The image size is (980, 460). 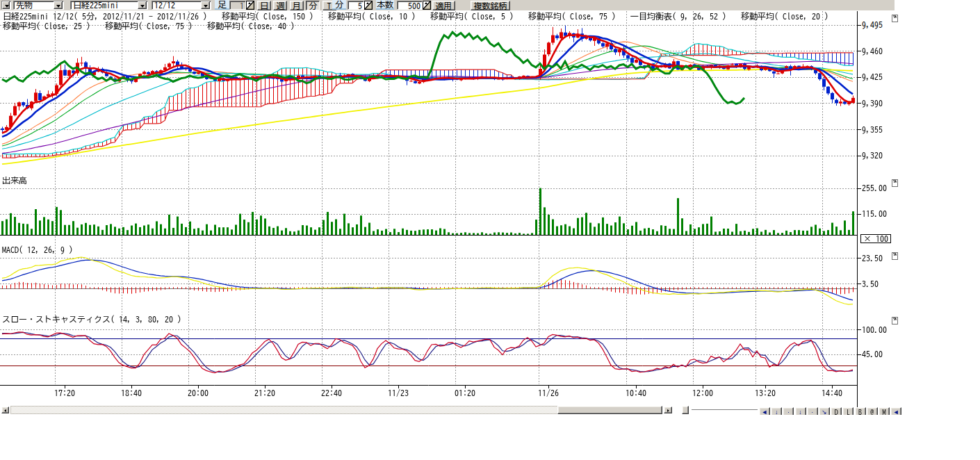 What do you see at coordinates (448, 6) in the screenshot?
I see `toolbar: 先物 日経225mini 12/12 足 1 日週月分T 分 5 本数 500 …` at bounding box center [448, 6].